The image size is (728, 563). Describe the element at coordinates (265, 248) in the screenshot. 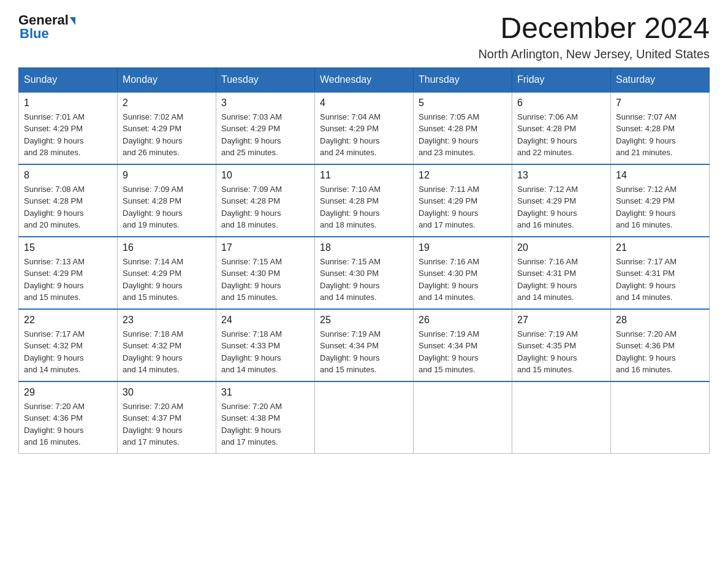

I see `day-number: 17` at that location.